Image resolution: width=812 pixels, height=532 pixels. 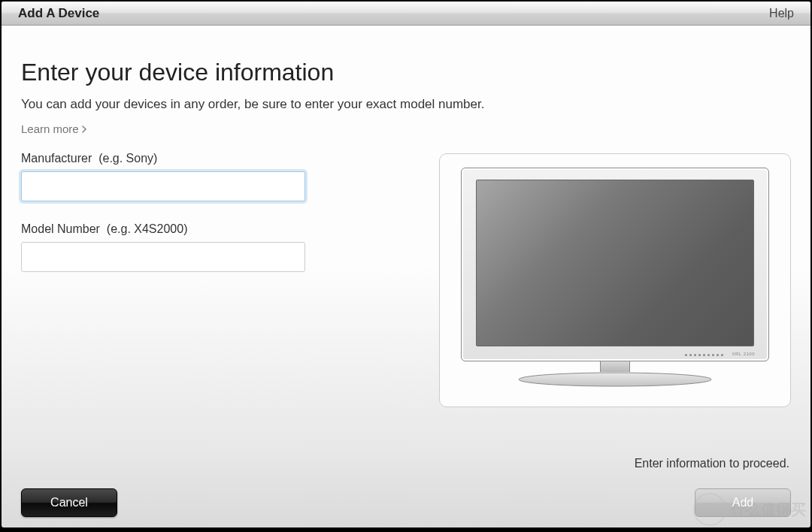 What do you see at coordinates (163, 257) in the screenshot?
I see `model-input` at bounding box center [163, 257].